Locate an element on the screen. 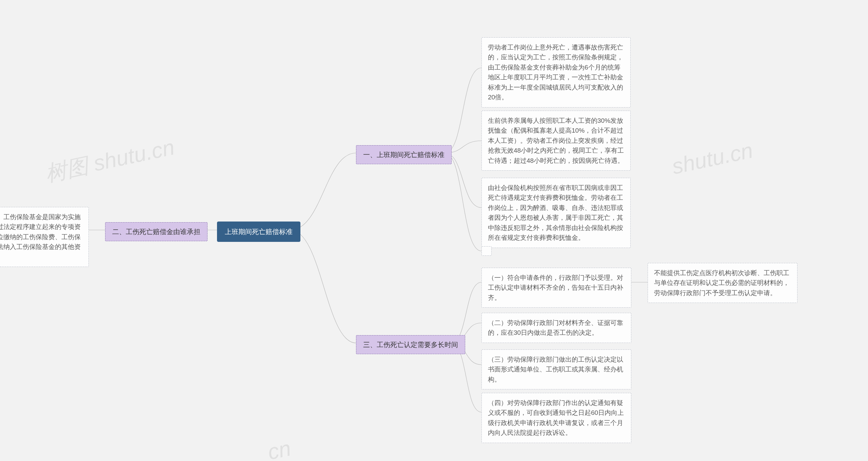  leaf-b1-2-text: 生前供养亲属每人按照职工本人工资的30%发放抚恤金（配偶和孤寡老人提高10%，合… is located at coordinates (556, 140).